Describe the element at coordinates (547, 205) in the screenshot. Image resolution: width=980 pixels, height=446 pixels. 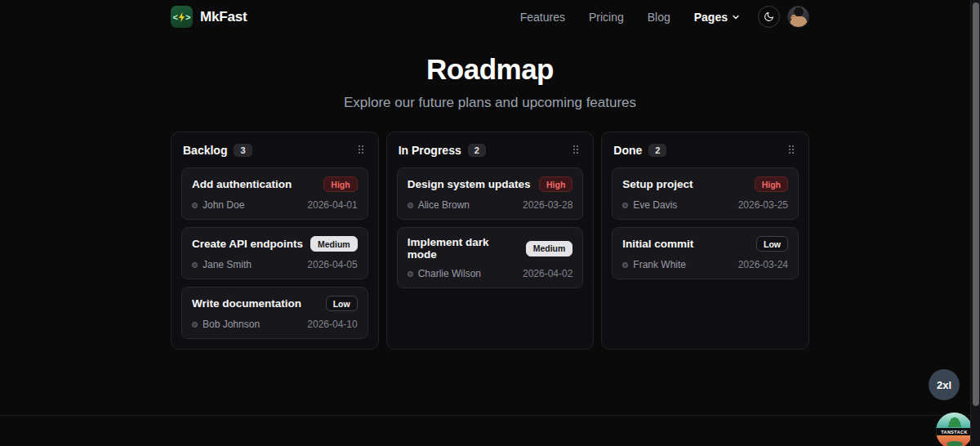
I see `due-date: 2026-03-28` at that location.